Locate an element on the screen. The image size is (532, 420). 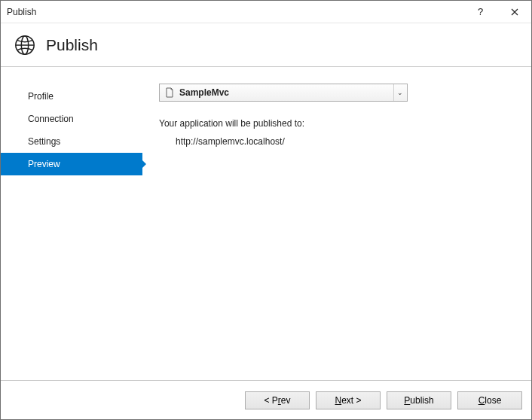
document-icon is located at coordinates (170, 93).